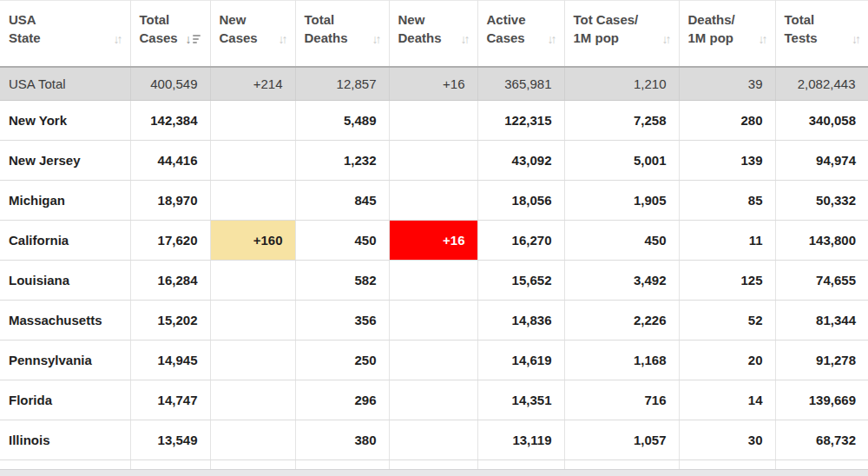 This screenshot has height=476, width=868. I want to click on cell-total-tests: 139,669, so click(821, 400).